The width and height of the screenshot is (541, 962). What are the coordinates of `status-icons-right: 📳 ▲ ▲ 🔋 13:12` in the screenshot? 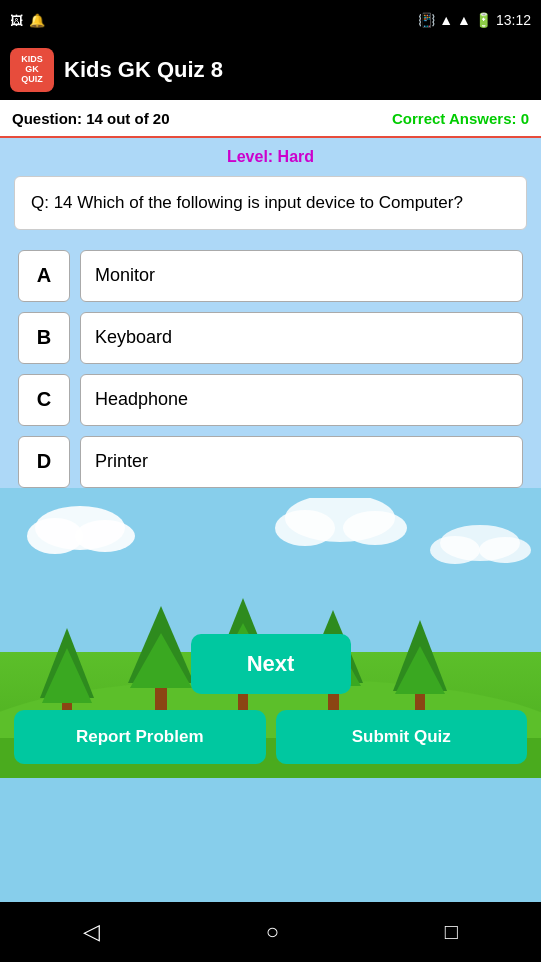 It's located at (474, 20).